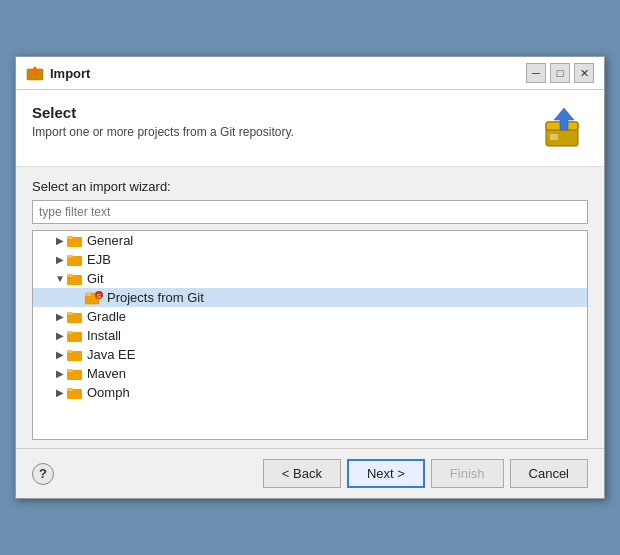 This screenshot has height=555, width=620. What do you see at coordinates (310, 128) in the screenshot?
I see `header-section: Select Import one or more projects from …` at bounding box center [310, 128].